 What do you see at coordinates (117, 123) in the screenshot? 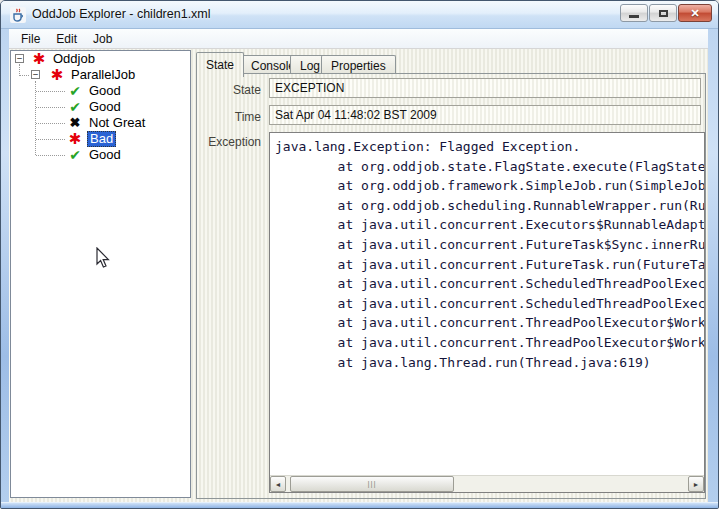
I see `tree-item-label: Not Great` at bounding box center [117, 123].